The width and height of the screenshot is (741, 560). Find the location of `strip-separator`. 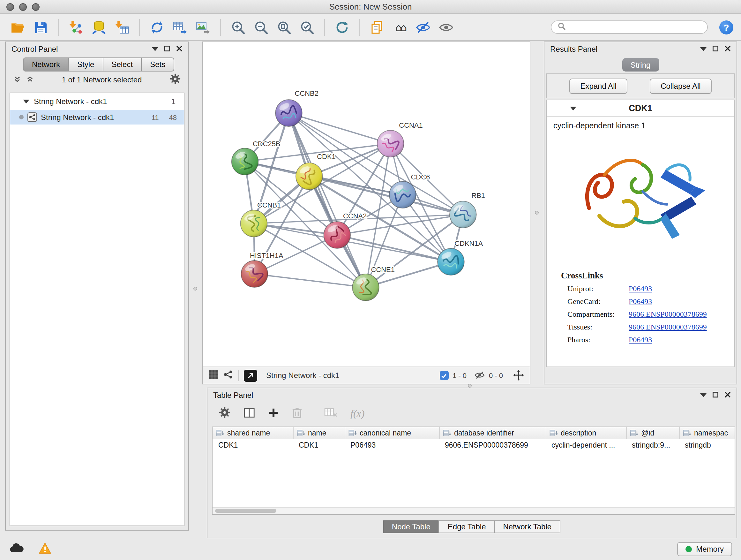

strip-separator is located at coordinates (239, 375).